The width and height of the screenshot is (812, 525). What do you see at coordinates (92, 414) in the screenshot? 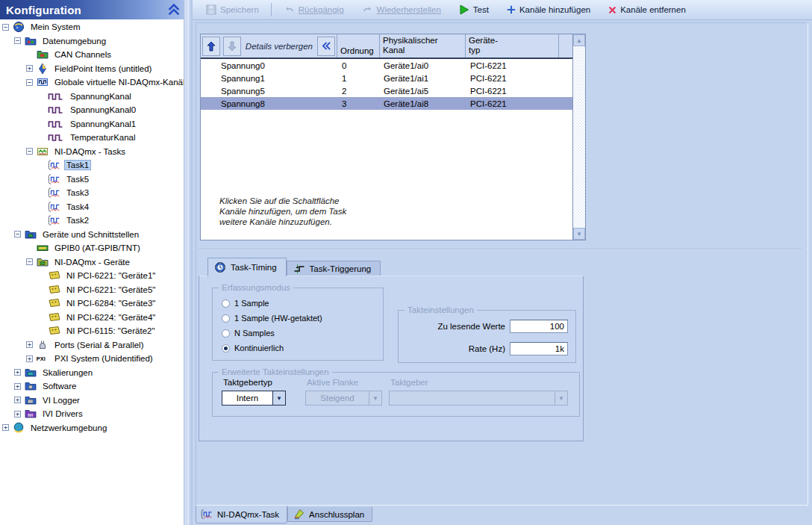
I see `tree-item-ivi-drivers: +IVIIVI Drivers` at bounding box center [92, 414].